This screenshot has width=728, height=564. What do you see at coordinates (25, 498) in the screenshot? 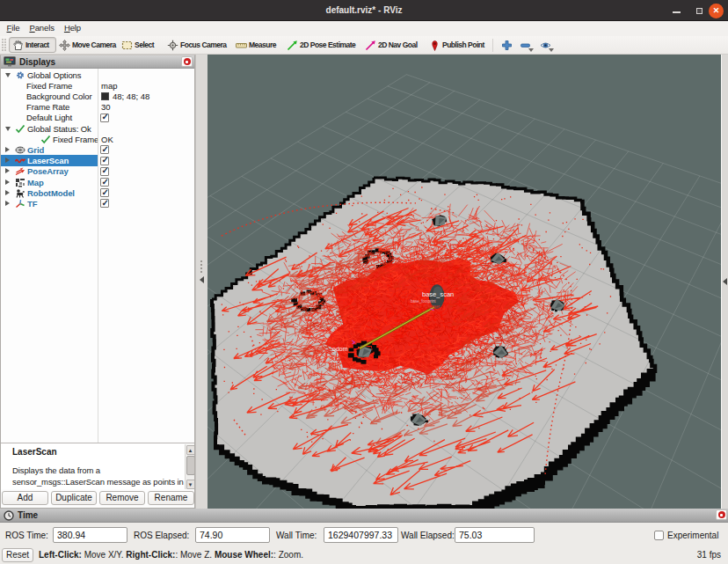
I see `add-button: Add` at bounding box center [25, 498].